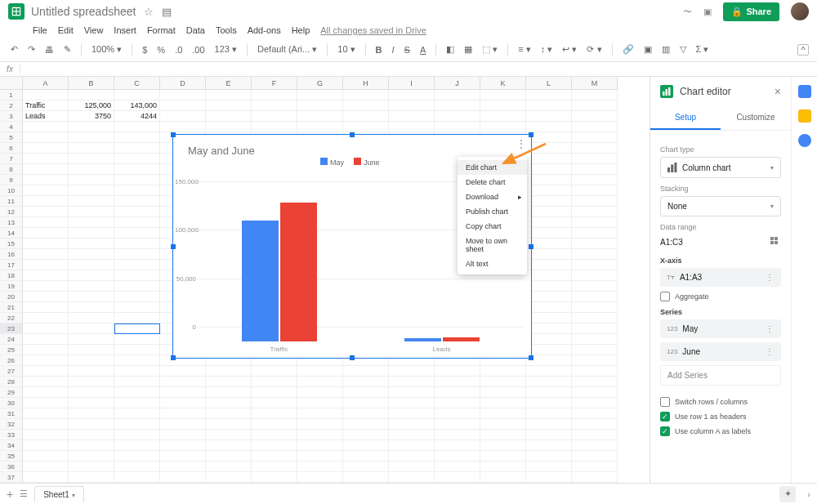 Image resolution: width=817 pixels, height=504 pixels. I want to click on column-header: B, so click(92, 83).